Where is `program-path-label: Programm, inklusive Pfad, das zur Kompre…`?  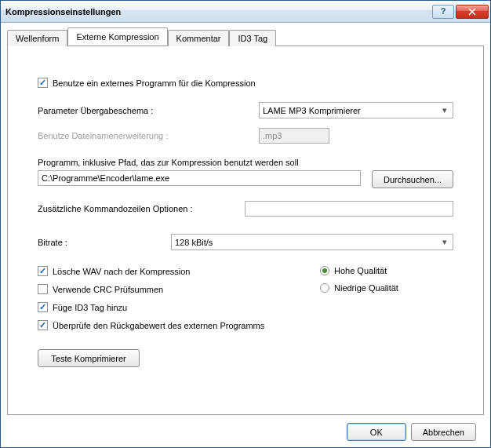 program-path-label: Programm, inklusive Pfad, das zur Kompre… is located at coordinates (246, 162).